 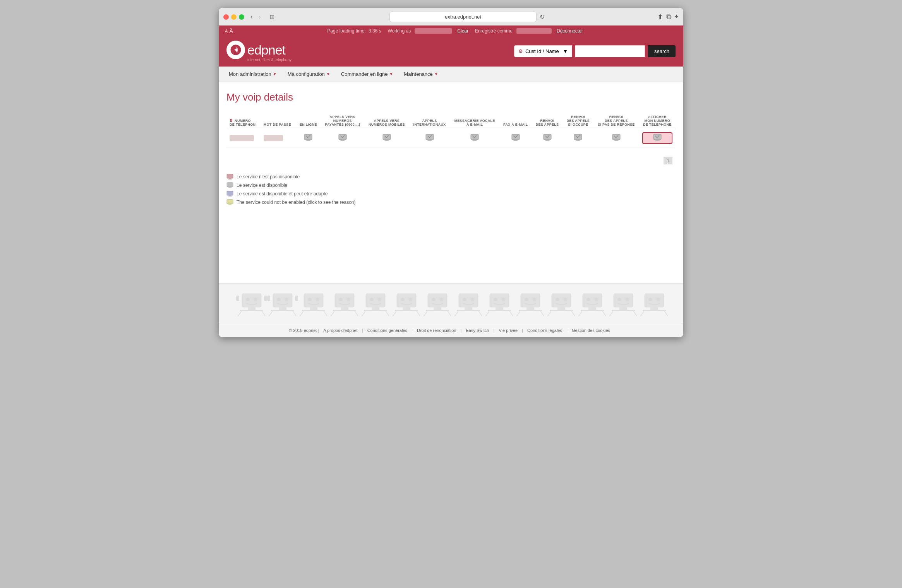 I want to click on edpnet-logo-svg, so click(x=236, y=50).